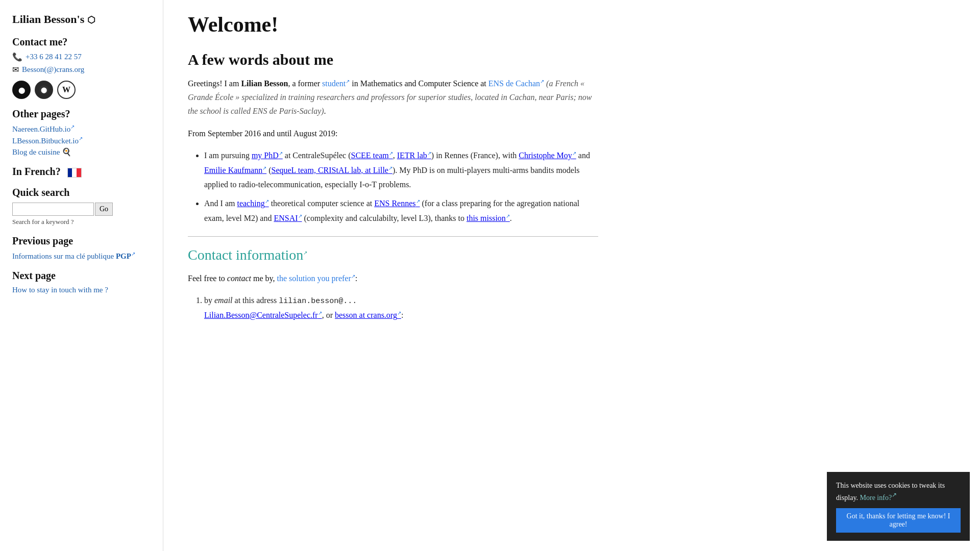 This screenshot has height=551, width=980. I want to click on solution-link: the solution you prefer↗, so click(315, 279).